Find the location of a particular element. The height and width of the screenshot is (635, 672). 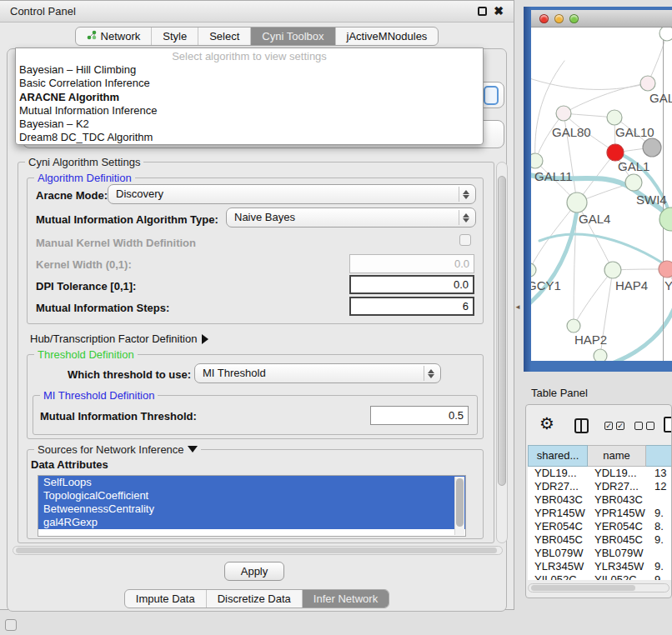

gear-icon: ⚙ is located at coordinates (547, 423).